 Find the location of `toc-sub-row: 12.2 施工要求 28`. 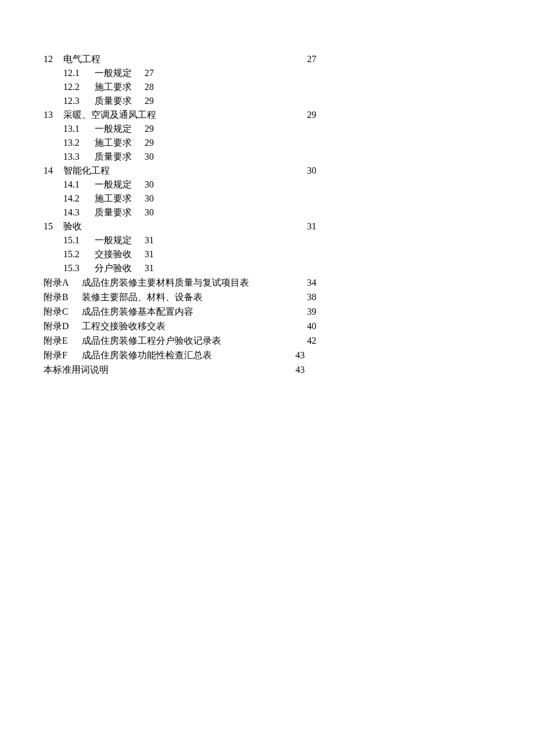

toc-sub-row: 12.2 施工要求 28 is located at coordinates (180, 87).